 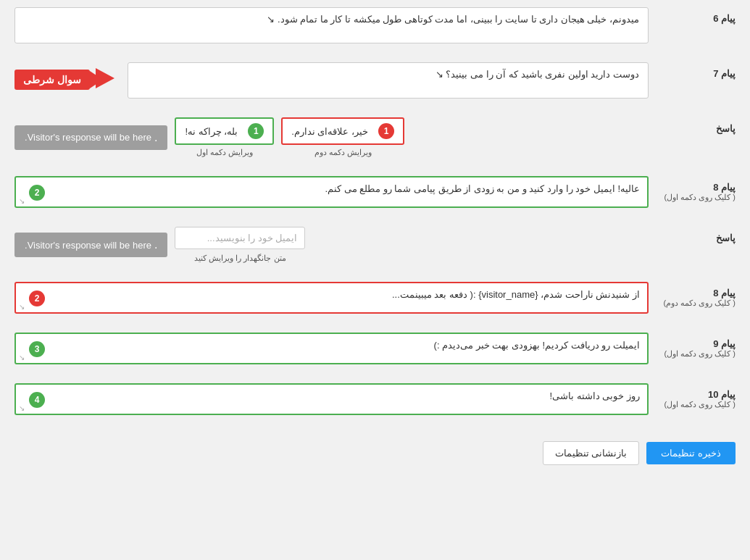 I want to click on row7-label: پیام 7, so click(x=696, y=71).